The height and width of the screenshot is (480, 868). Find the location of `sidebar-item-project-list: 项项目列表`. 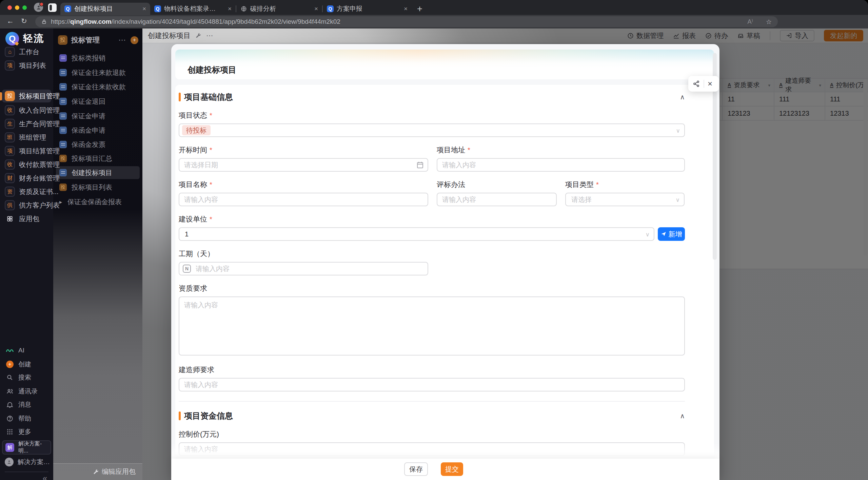

sidebar-item-project-list: 项项目列表 is located at coordinates (26, 65).